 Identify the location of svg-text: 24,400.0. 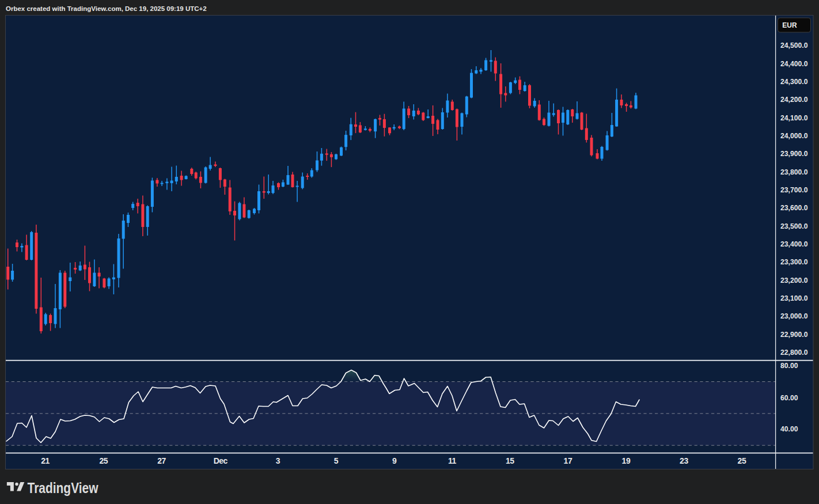
(794, 64).